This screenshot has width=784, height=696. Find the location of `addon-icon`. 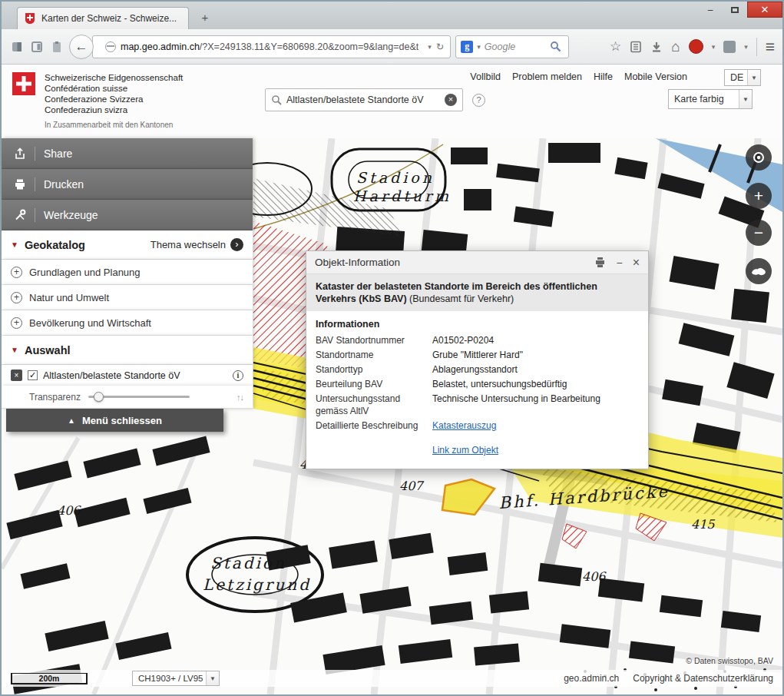

addon-icon is located at coordinates (729, 47).